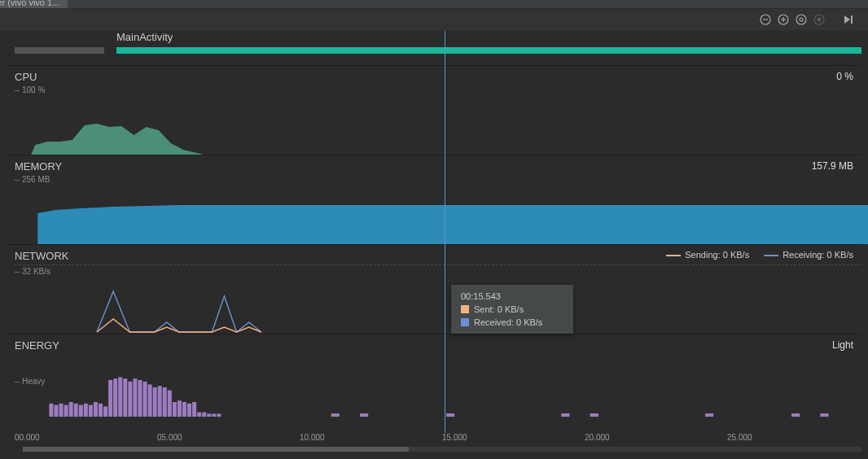  I want to click on timeline-axis: 00.00005.00010.00015.00020.00025.000, so click(438, 443).